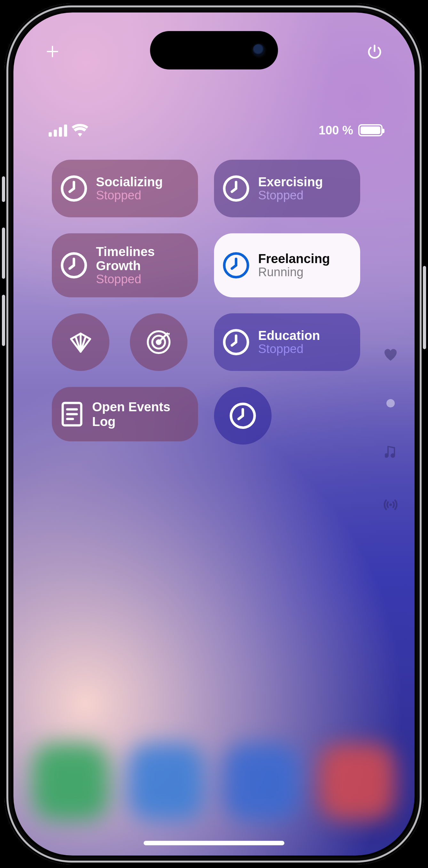 The width and height of the screenshot is (428, 868). What do you see at coordinates (289, 336) in the screenshot?
I see `tile-title: Education` at bounding box center [289, 336].